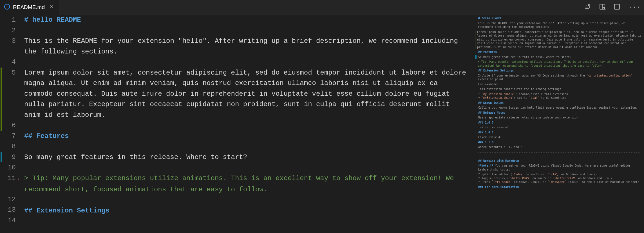 This screenshot has width=644, height=233. Describe the element at coordinates (52, 7) in the screenshot. I see `close-icon` at that location.